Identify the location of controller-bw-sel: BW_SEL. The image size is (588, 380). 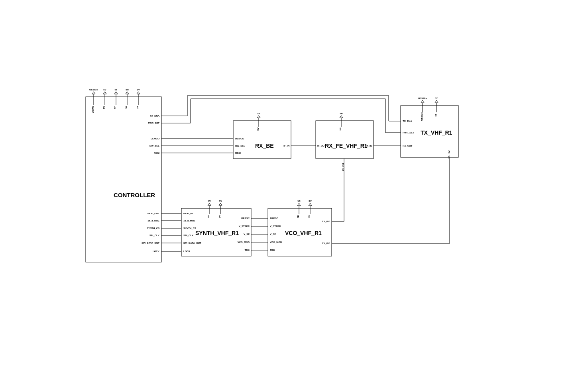
(155, 146).